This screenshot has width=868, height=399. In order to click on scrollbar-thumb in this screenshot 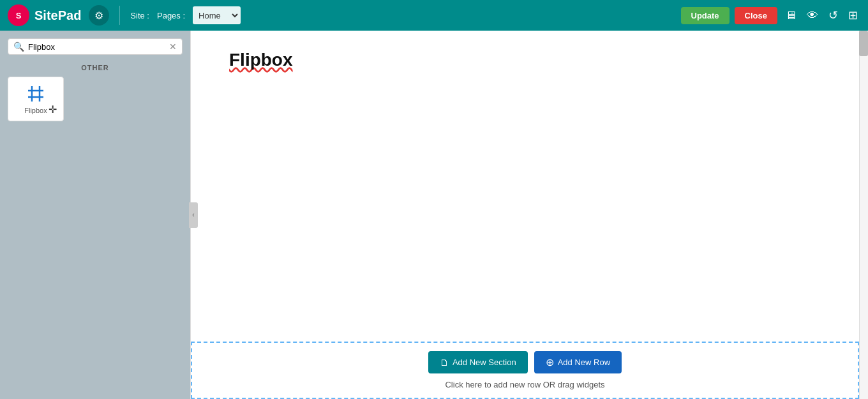, I will do `click(864, 43)`.